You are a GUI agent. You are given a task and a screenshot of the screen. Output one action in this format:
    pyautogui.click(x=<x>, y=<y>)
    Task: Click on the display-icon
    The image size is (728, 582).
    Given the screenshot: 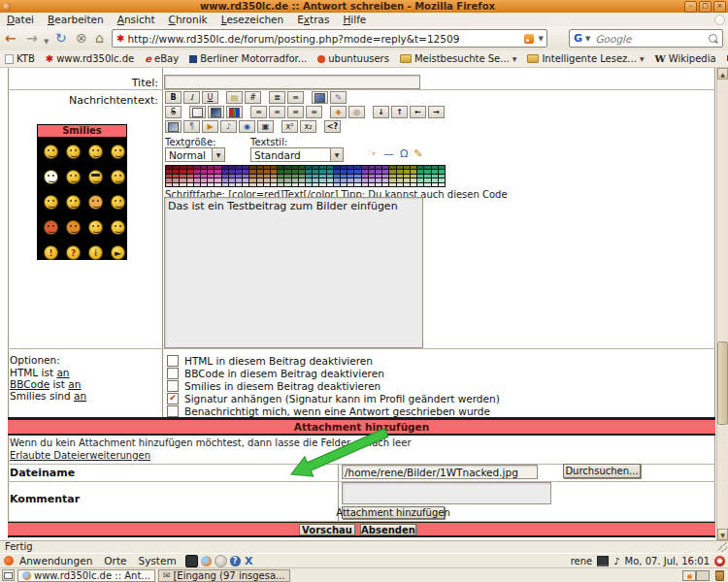 What is the action you would take?
    pyautogui.click(x=603, y=561)
    